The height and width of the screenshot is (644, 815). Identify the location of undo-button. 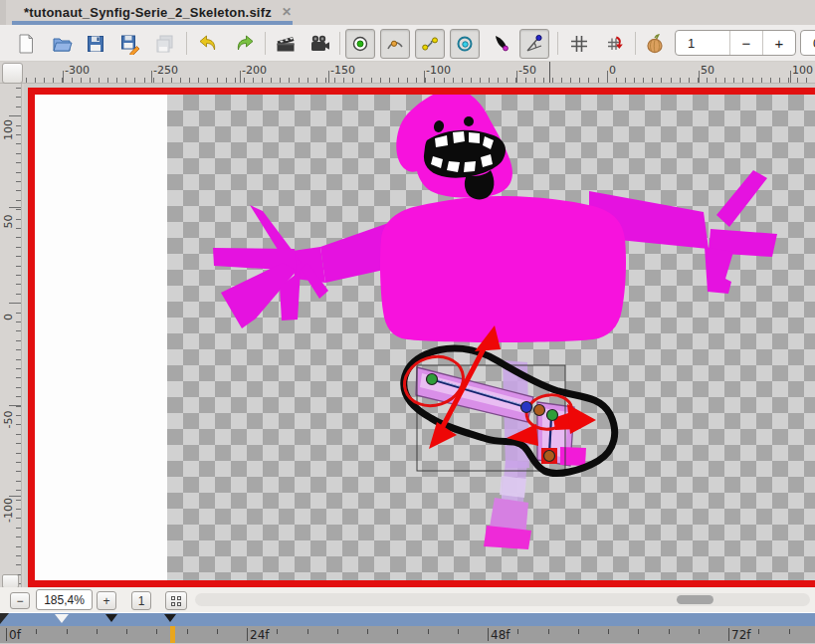
(208, 44).